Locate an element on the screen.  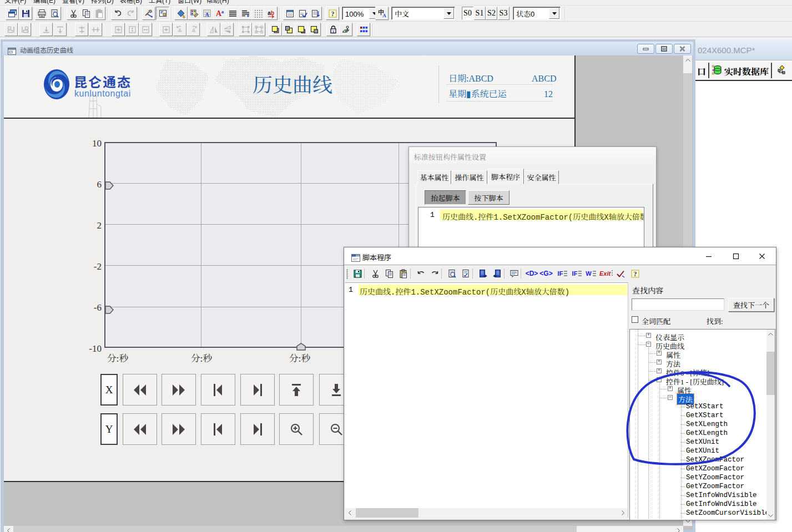
tree-row: SetXZoomFactor is located at coordinates (698, 460).